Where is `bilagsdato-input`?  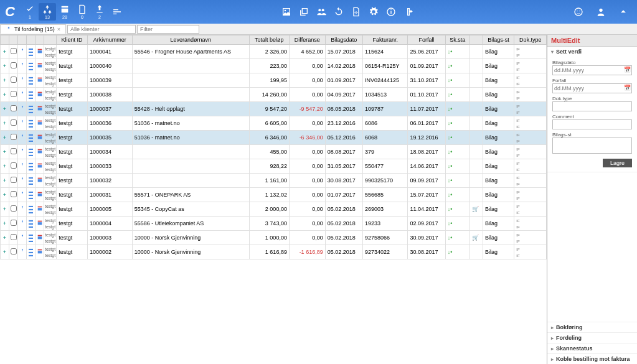 bilagsdato-input is located at coordinates (592, 70).